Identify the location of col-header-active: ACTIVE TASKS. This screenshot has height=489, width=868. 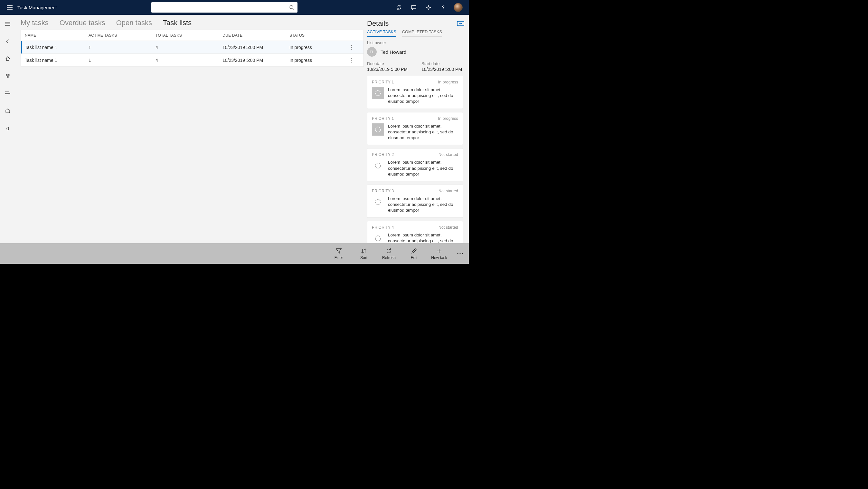
(122, 35).